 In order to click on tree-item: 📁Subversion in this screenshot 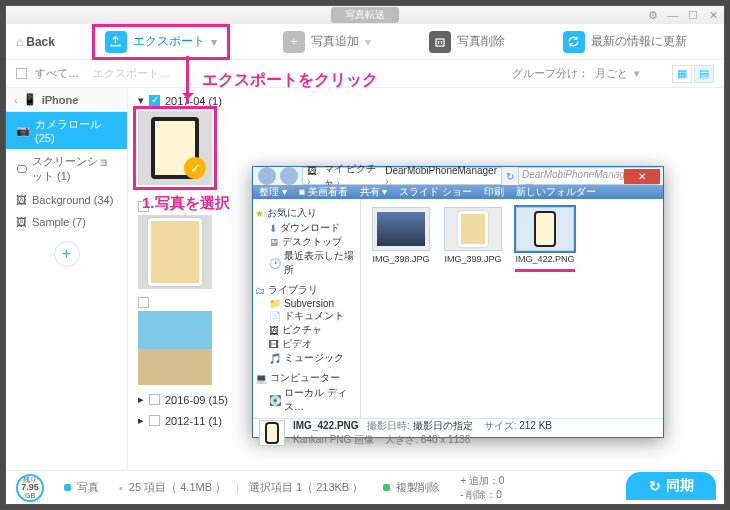, I will do `click(306, 304)`.